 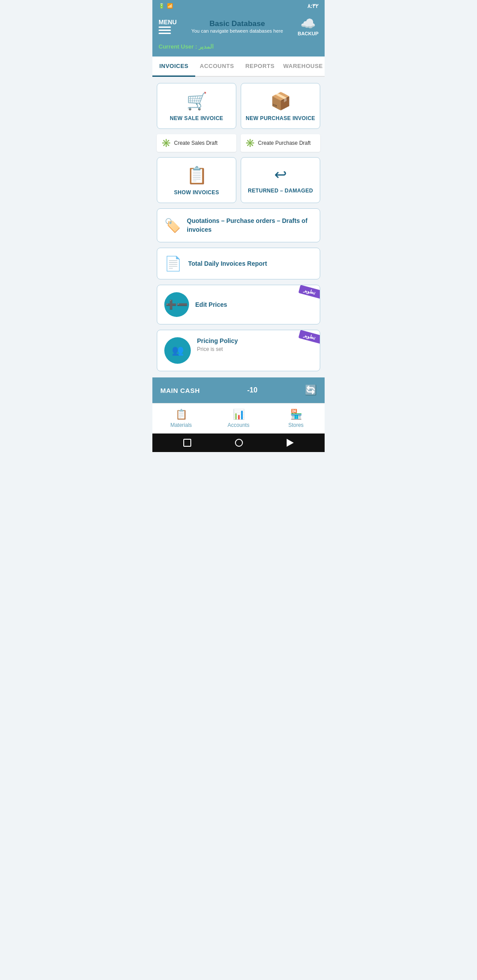 I want to click on materials-icon: 📋, so click(x=181, y=415).